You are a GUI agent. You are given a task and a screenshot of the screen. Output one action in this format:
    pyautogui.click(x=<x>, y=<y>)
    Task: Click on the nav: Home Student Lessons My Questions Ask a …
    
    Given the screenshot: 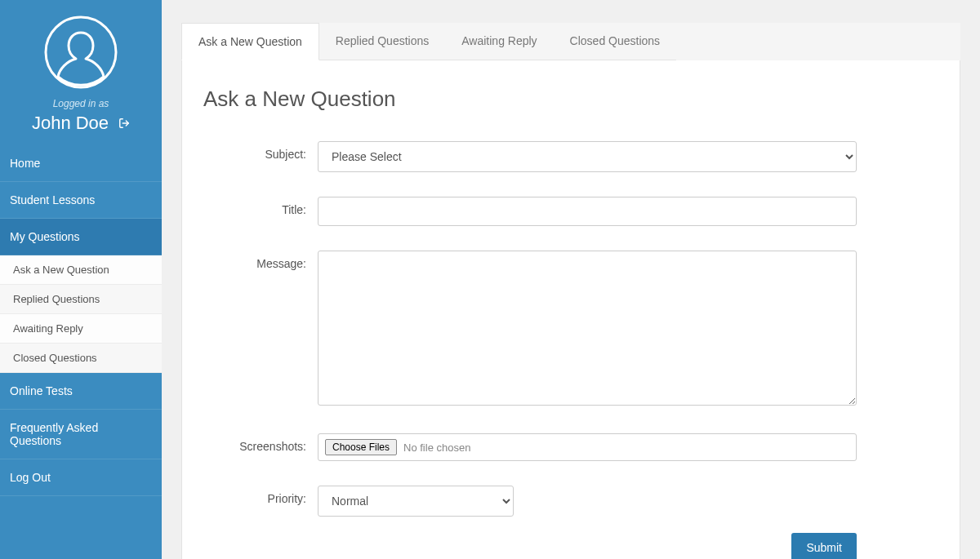 What is the action you would take?
    pyautogui.click(x=81, y=321)
    